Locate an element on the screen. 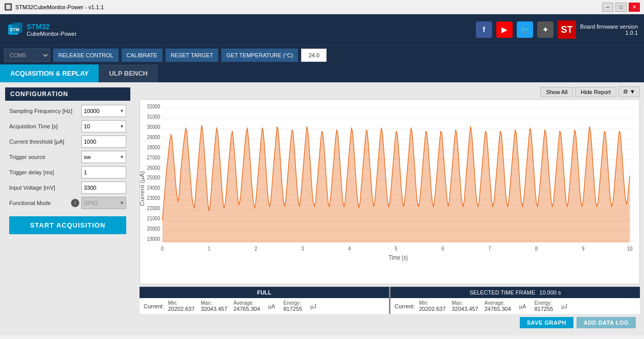 The image size is (644, 339). stats-sel-max-value: 32043.457 is located at coordinates (465, 309).